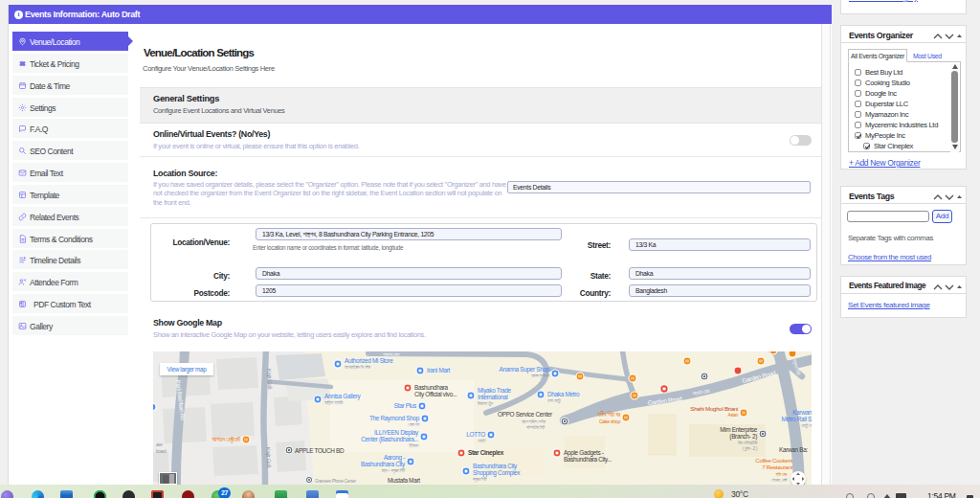 Image resolution: width=980 pixels, height=498 pixels. Describe the element at coordinates (343, 396) in the screenshot. I see `svg-text: Annisa Gallery` at that location.